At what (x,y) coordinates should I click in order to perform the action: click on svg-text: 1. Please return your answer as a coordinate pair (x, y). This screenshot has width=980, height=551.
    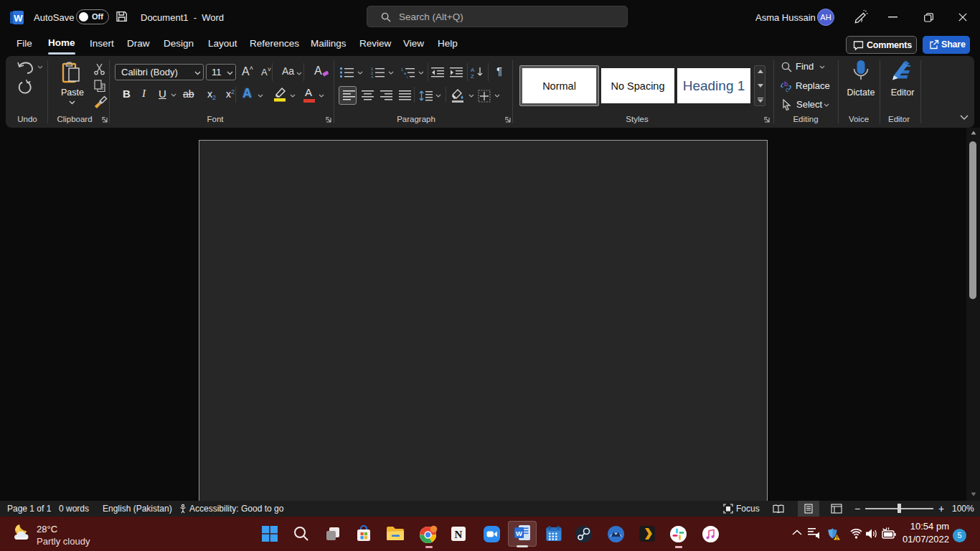
    Looking at the image, I should click on (402, 70).